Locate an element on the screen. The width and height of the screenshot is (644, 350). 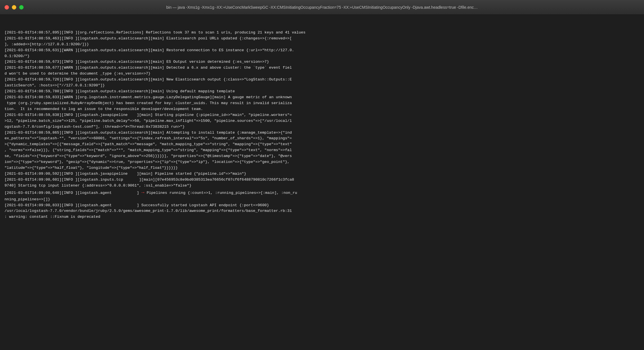
log-line-2: [2021-03-01T14:08:59,463][INFO ][logstas… is located at coordinates (148, 41).